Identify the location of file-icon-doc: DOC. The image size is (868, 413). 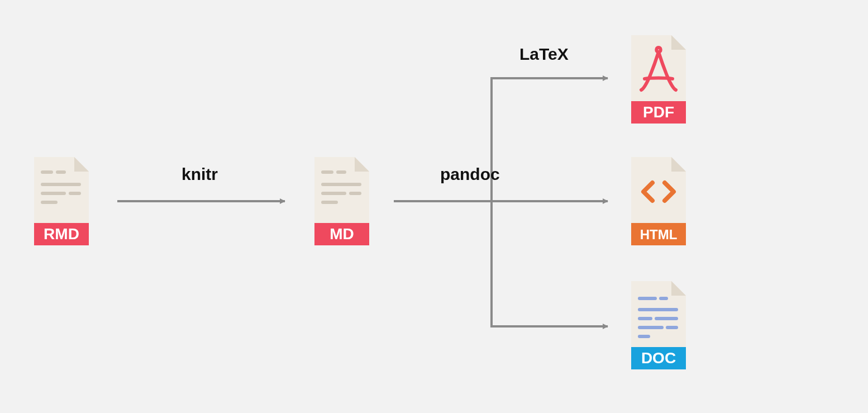
(659, 326).